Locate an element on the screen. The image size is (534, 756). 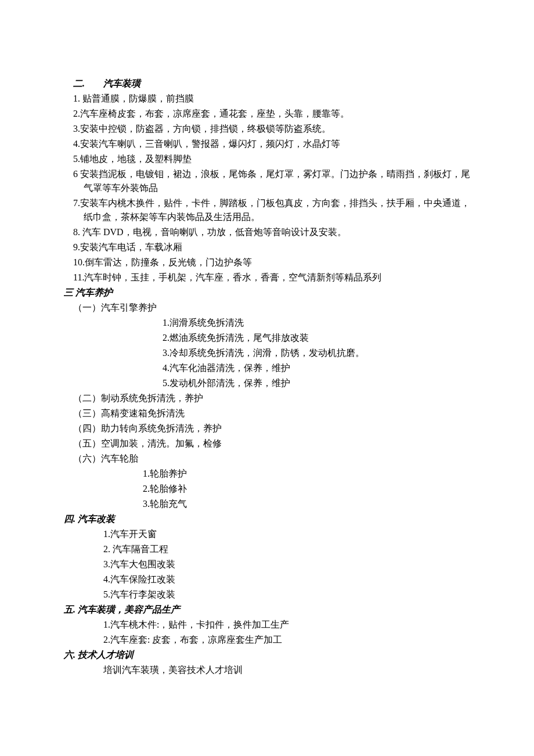
section-2-item: 3.安装中控锁，防盗器，方向锁，排挡锁，终极锁等防盗系统。 is located at coordinates (272, 129).